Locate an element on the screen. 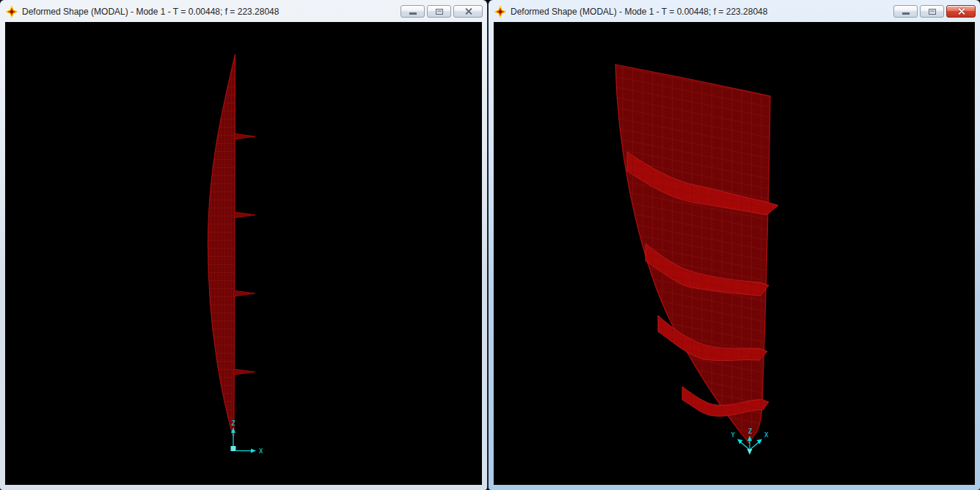  deformed-wall-3d is located at coordinates (697, 254).